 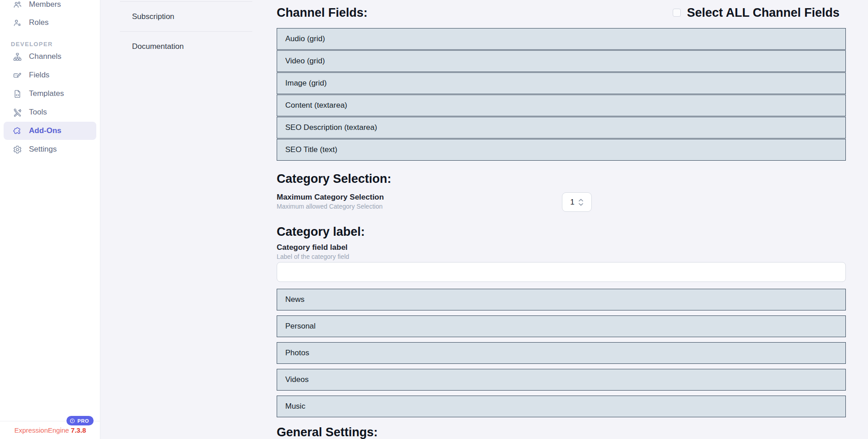 I want to click on members-icon, so click(x=17, y=5).